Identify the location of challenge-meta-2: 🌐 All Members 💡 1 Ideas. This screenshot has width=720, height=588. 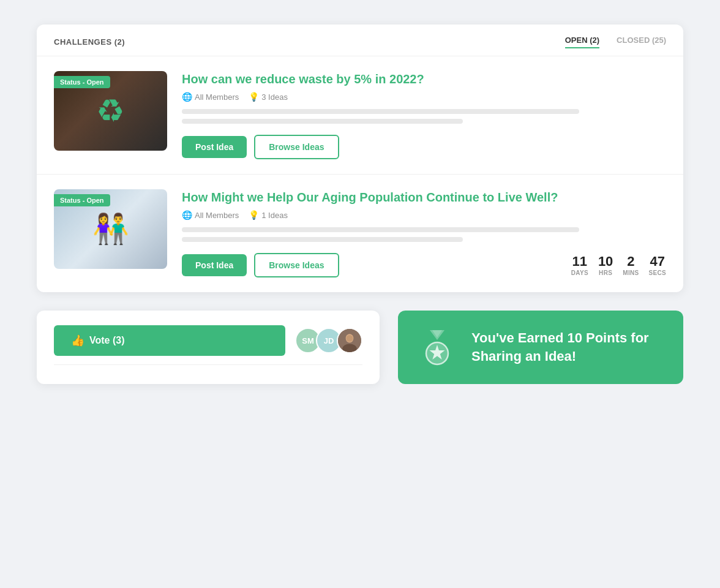
(424, 215).